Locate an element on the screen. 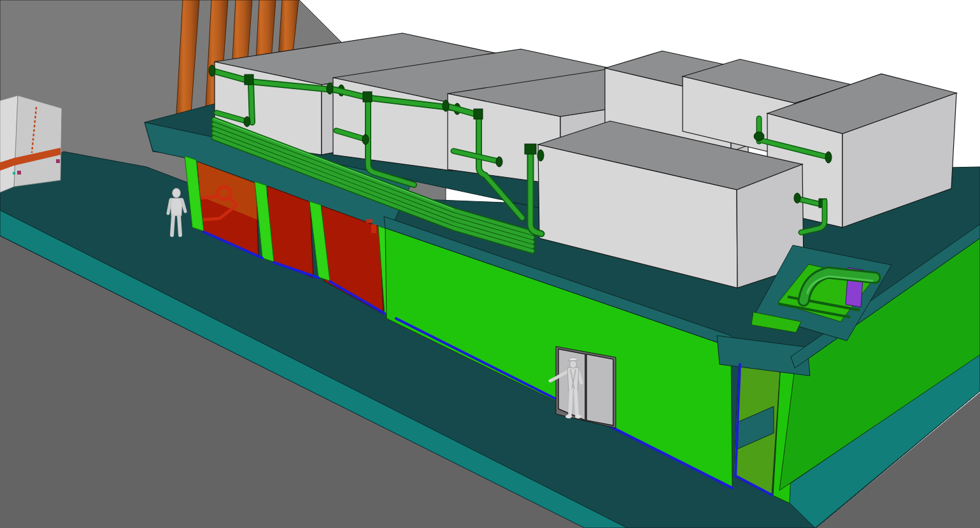 The image size is (980, 528). double-door is located at coordinates (586, 387).